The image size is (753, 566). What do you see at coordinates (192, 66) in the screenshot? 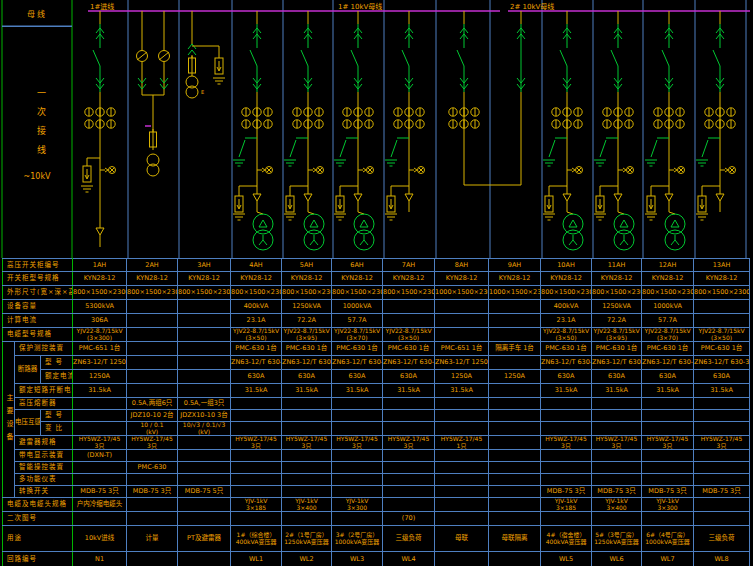
I see `fuse-icon` at bounding box center [192, 66].